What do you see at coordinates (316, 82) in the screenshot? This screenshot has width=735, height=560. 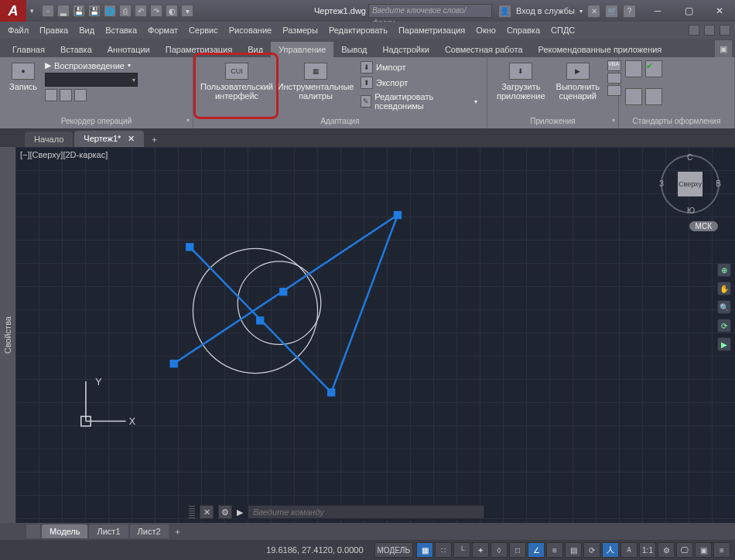 I see `tool-palettes-button: ▦ Инструментальные палитры` at bounding box center [316, 82].